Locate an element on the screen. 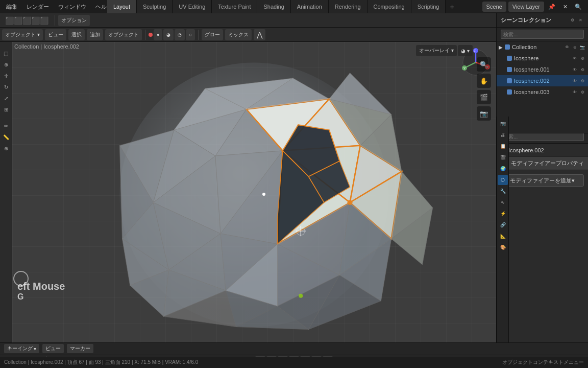 This screenshot has height=368, width=588. filter-icon-3: ⚙ is located at coordinates (582, 81).